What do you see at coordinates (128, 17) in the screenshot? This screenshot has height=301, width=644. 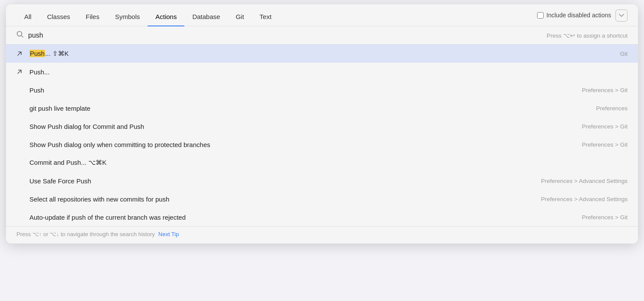 I see `tab-symbols: Symbols` at bounding box center [128, 17].